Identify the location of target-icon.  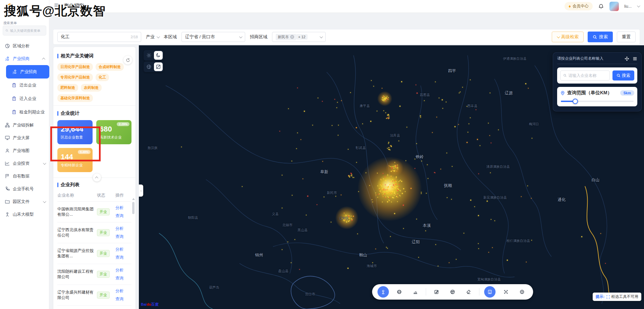
(522, 292).